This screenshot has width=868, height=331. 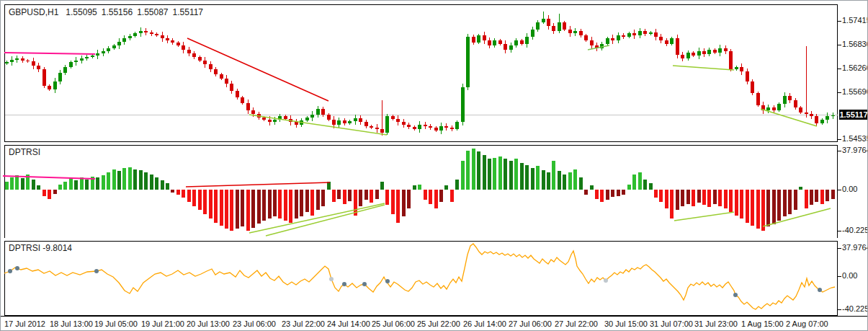 I want to click on line-indicator-label: DPTRSI -9.8014, so click(x=40, y=248).